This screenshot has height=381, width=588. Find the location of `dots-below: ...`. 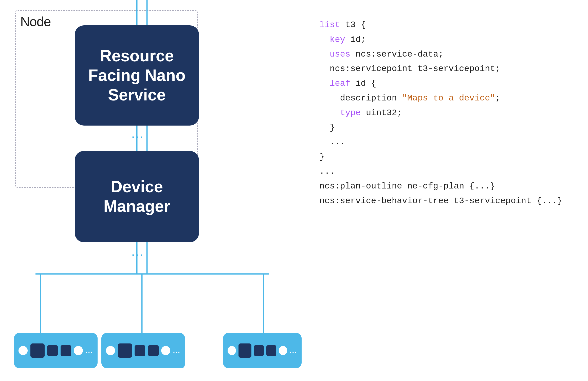

dots-below: ... is located at coordinates (138, 253).